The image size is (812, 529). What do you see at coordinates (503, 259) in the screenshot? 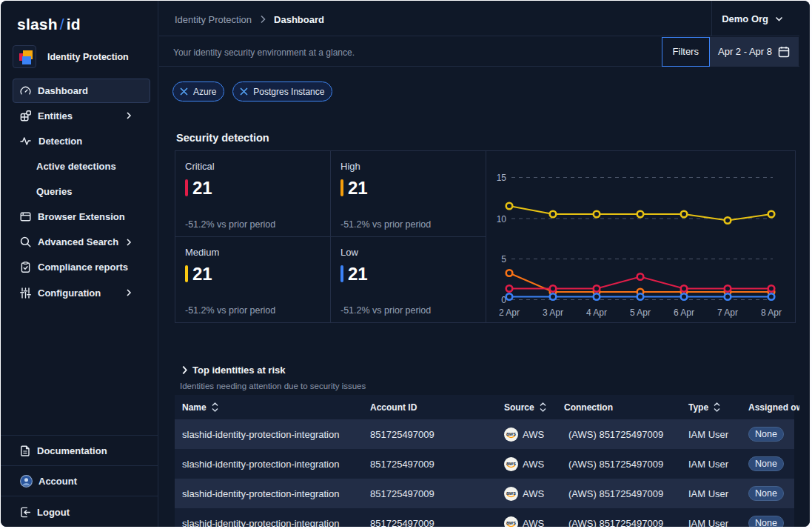
I see `svg-text: 5` at bounding box center [503, 259].